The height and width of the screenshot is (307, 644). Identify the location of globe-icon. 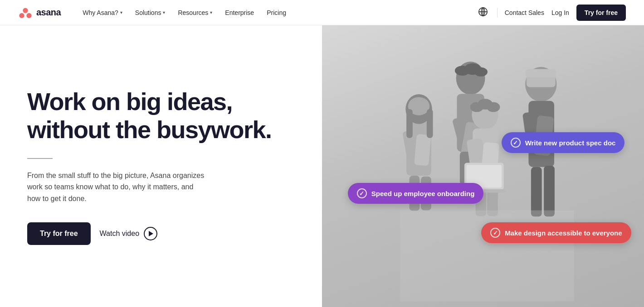
(483, 12).